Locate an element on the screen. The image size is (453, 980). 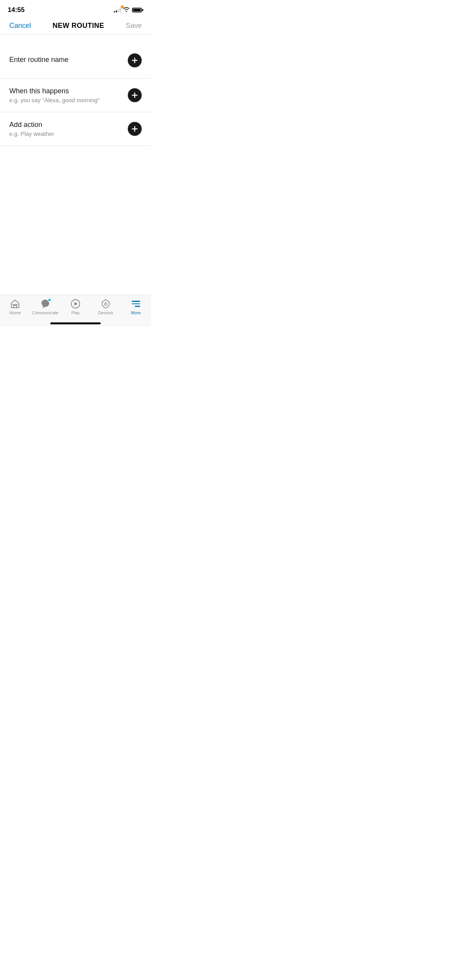
cancel-button: Cancel is located at coordinates (20, 26).